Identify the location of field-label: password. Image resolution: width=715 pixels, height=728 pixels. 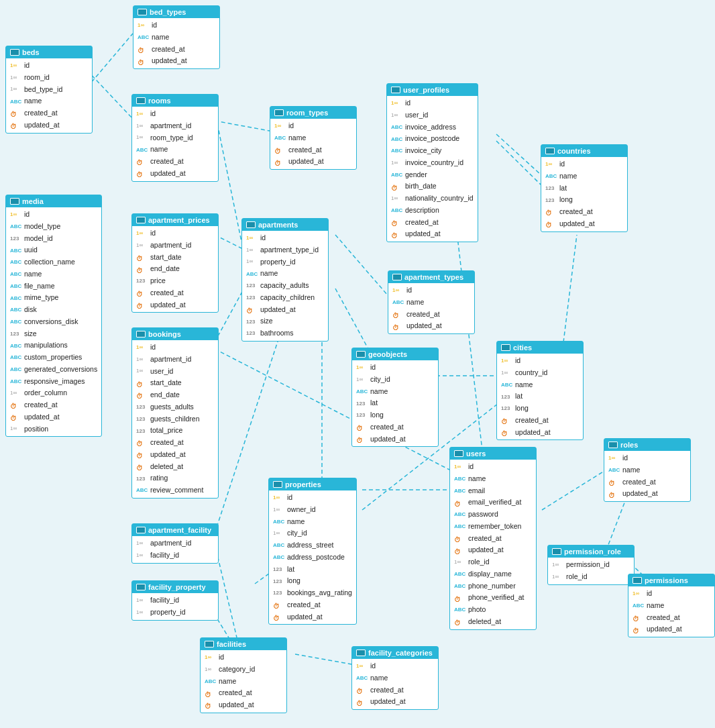
(483, 515).